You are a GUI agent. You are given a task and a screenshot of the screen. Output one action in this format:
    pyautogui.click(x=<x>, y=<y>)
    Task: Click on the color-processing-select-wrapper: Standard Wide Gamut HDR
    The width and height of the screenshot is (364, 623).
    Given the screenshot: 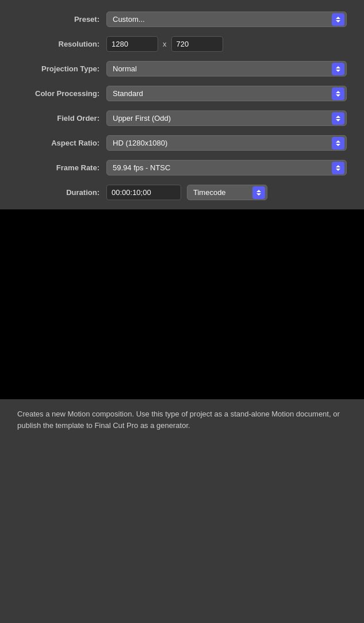 What is the action you would take?
    pyautogui.click(x=227, y=93)
    